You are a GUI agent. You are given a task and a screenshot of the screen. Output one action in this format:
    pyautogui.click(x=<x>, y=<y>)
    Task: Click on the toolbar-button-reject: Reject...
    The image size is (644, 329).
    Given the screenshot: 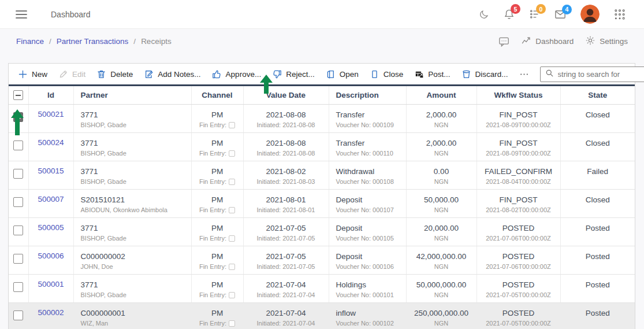 What is the action you would take?
    pyautogui.click(x=293, y=74)
    